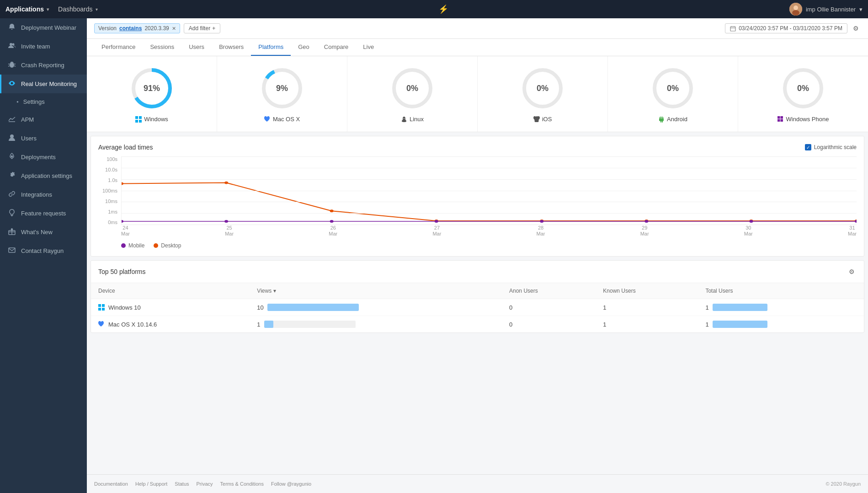 This screenshot has height=493, width=868. I want to click on user-chevron: ▾, so click(861, 9).